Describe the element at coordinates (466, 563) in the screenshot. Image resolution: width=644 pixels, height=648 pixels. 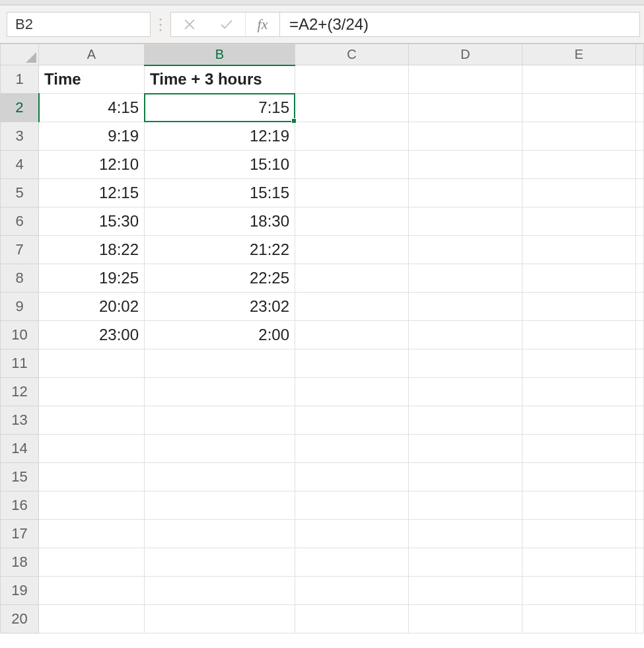
I see `cell-D18` at that location.